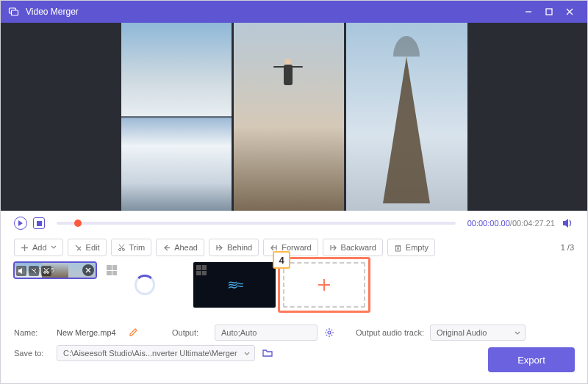 This screenshot has width=588, height=384. Describe the element at coordinates (256, 223) in the screenshot. I see `seek-track` at that location.